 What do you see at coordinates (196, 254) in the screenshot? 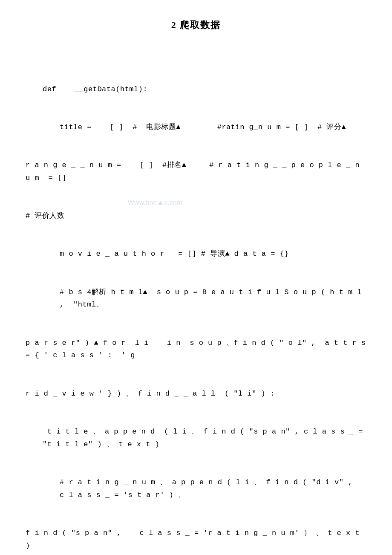
I see `code-line-5: m o v i e _ a u t h o r = [] # 导演▲ d a t…` at bounding box center [196, 254].